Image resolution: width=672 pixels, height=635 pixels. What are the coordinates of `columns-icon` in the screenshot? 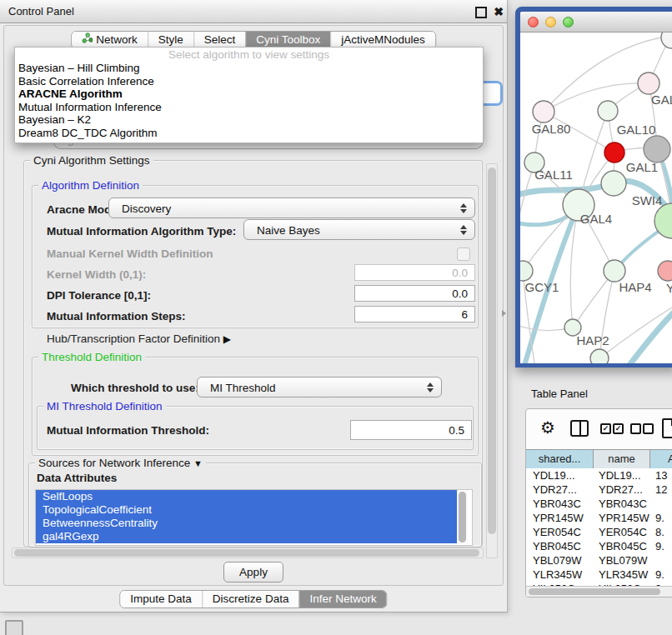 It's located at (579, 428).